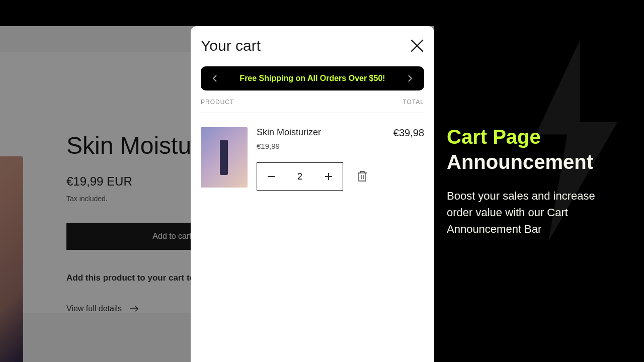 This screenshot has width=644, height=362. What do you see at coordinates (329, 176) in the screenshot?
I see `plus-icon` at bounding box center [329, 176].